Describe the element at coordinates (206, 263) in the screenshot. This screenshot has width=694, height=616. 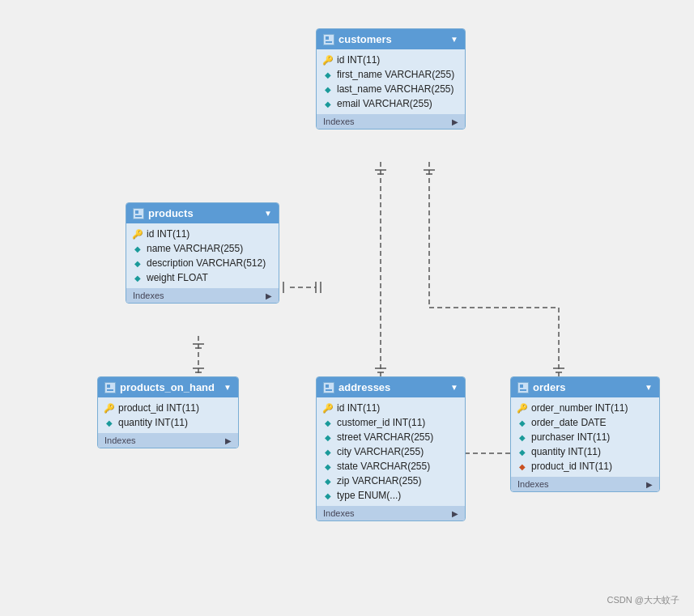
I see `field-text: description VARCHAR(512)` at that location.